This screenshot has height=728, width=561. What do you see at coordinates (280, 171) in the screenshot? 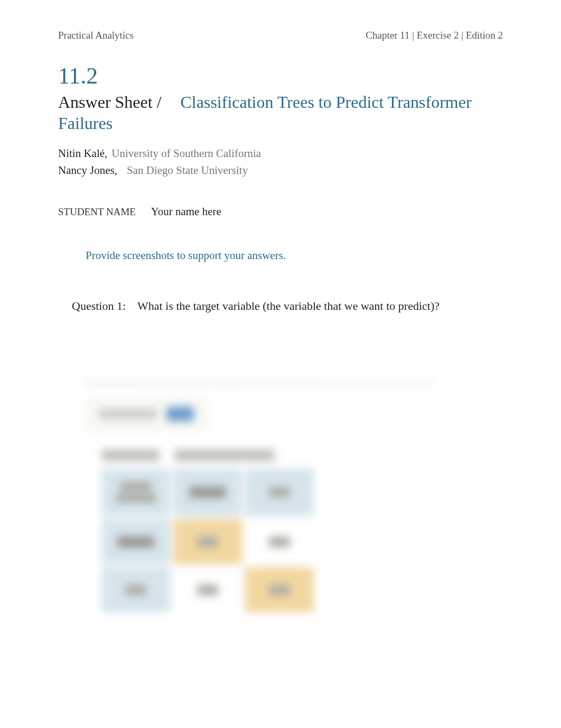
I see `author-row-2: Nancy Jones,San Diego State University` at bounding box center [280, 171].